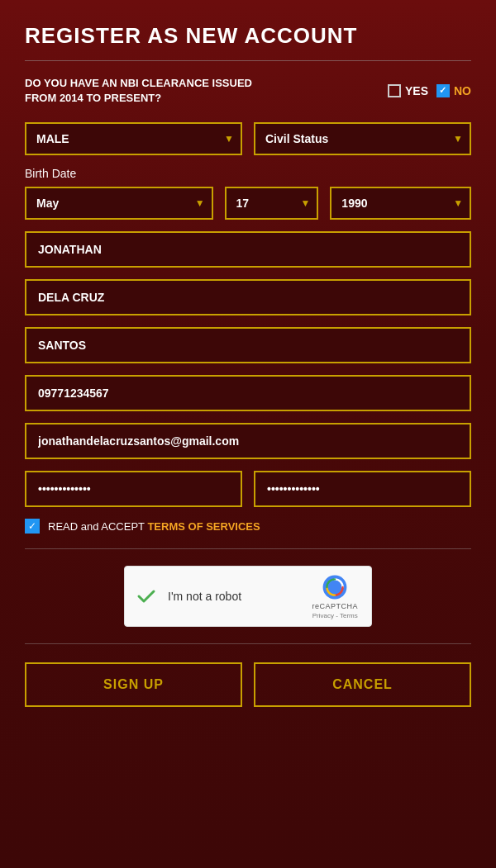 This screenshot has height=868, width=496. What do you see at coordinates (454, 91) in the screenshot?
I see `nbi-no-option: NO` at bounding box center [454, 91].